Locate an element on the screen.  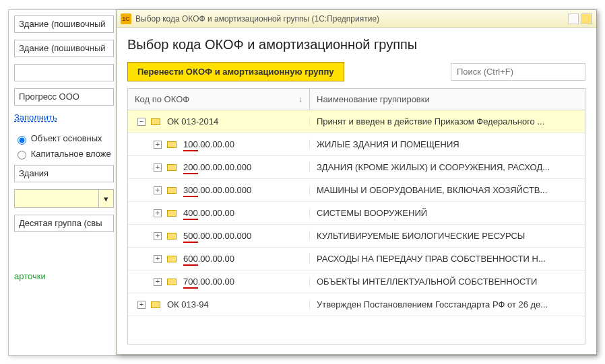
sort-asc-icon: ↓ is located at coordinates (300, 100).